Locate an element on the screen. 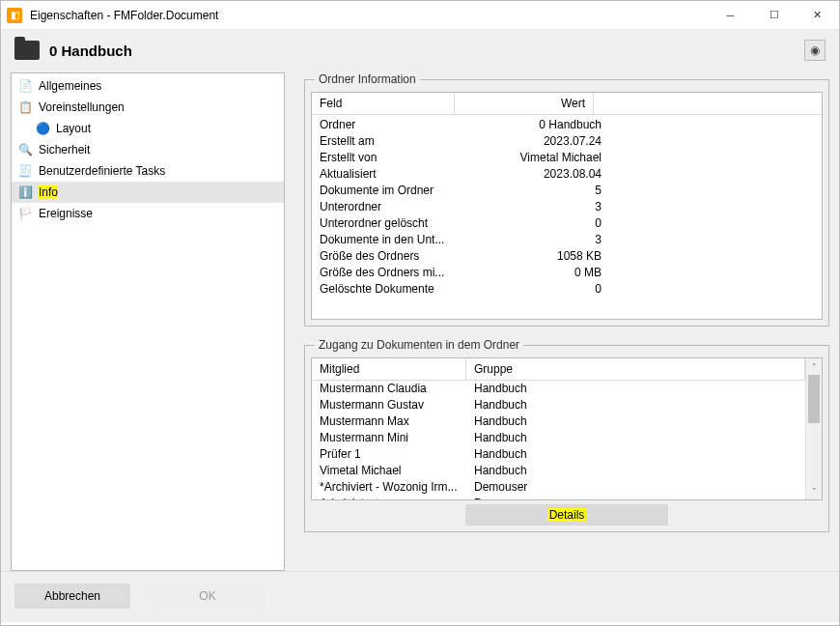 The height and width of the screenshot is (626, 840). col-header-mitglied: Mitglied is located at coordinates (389, 369).